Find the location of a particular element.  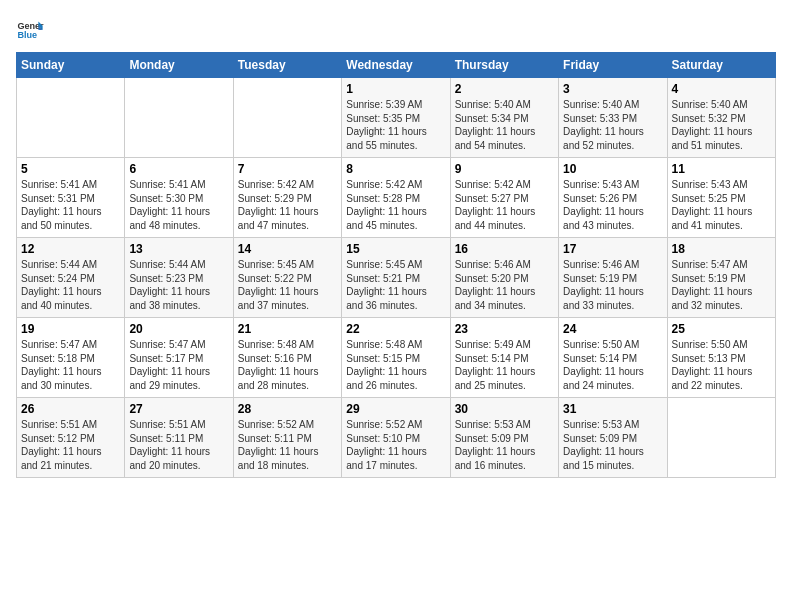

calendar-cell: 18Sunrise: 5:47 AM Sunset: 5:19 PM Dayli… is located at coordinates (721, 278).